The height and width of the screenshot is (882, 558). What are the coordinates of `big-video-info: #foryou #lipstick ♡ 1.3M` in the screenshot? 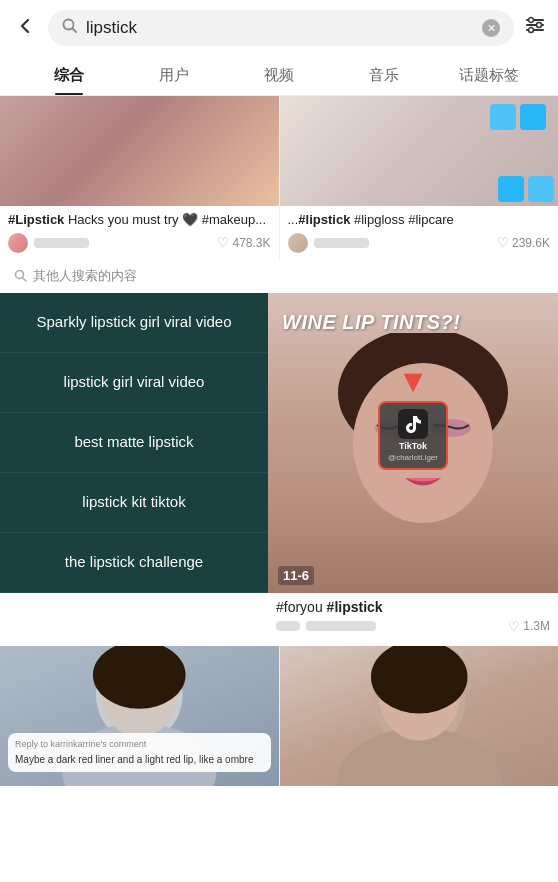 It's located at (413, 616).